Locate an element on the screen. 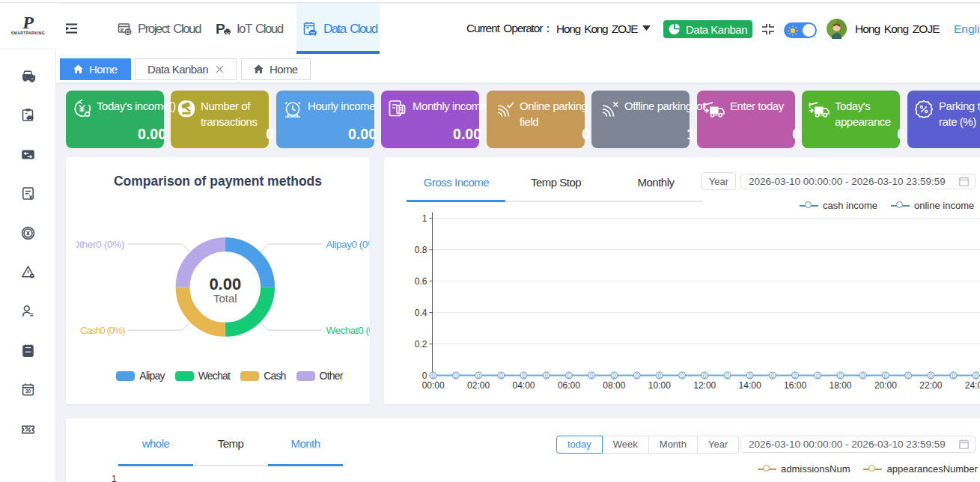  svg-text: 14:00 is located at coordinates (750, 385).